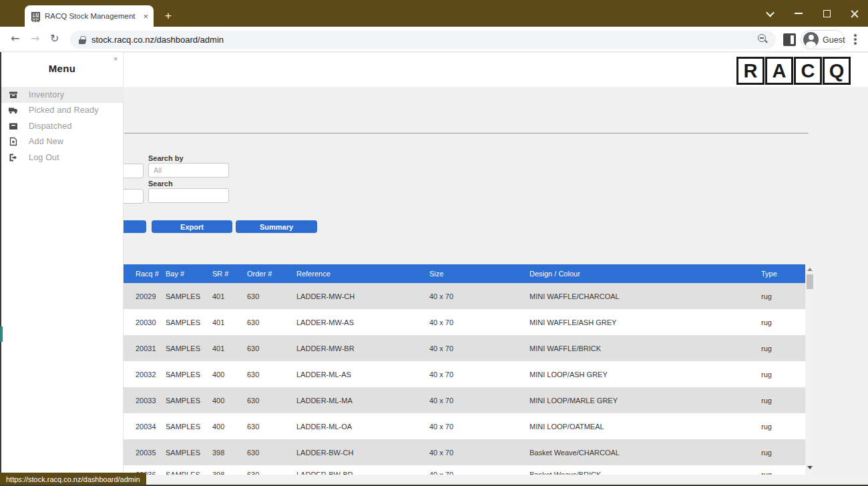  Describe the element at coordinates (146, 16) in the screenshot. I see `tab-close-icon: ×` at that location.